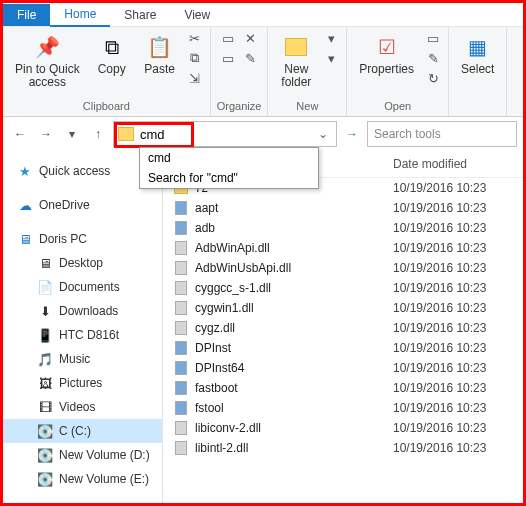 The image size is (526, 506). Describe the element at coordinates (331, 58) in the screenshot. I see `easy-access-icon: ▾` at that location.